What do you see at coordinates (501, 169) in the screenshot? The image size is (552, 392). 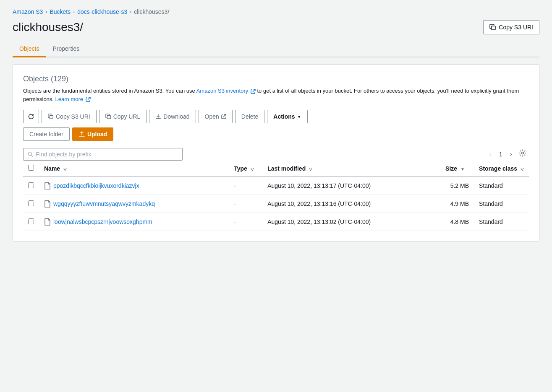 I see `col-header-storage: Storage class ▽` at bounding box center [501, 169].